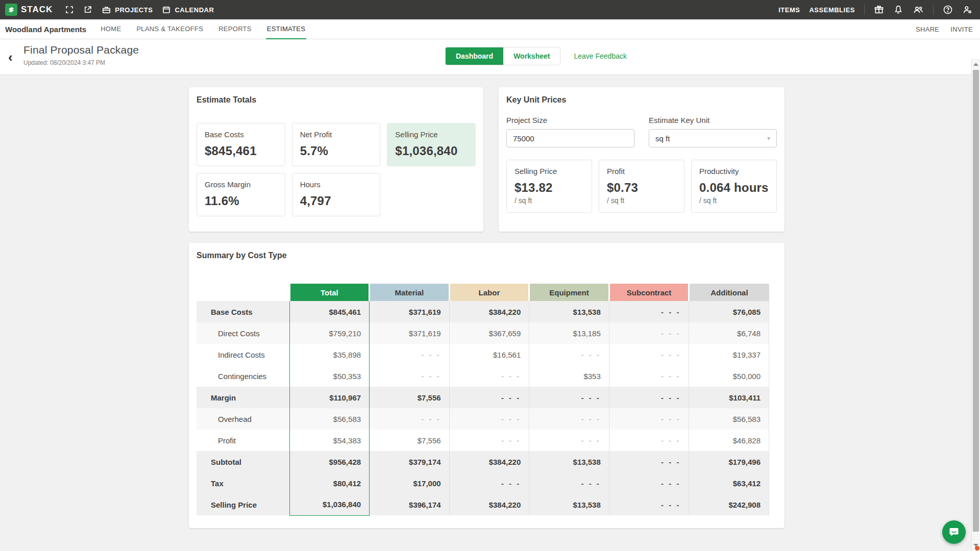 This screenshot has width=980, height=551. I want to click on estimate-key-unit-select: sq ft ▾, so click(713, 138).